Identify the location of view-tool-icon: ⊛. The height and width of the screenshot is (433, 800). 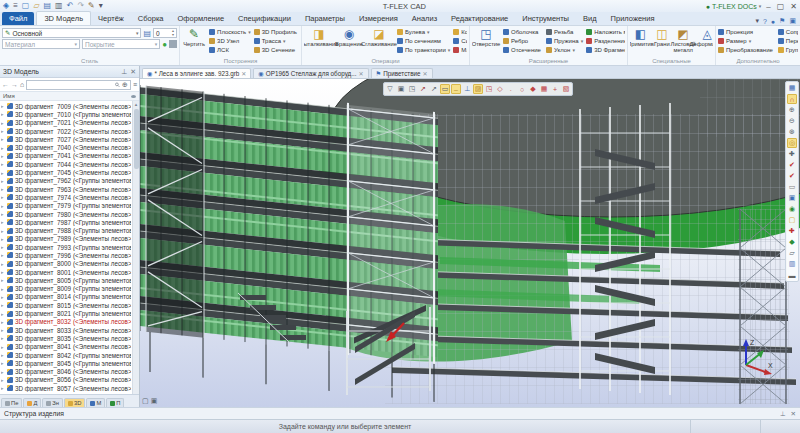
(792, 132).